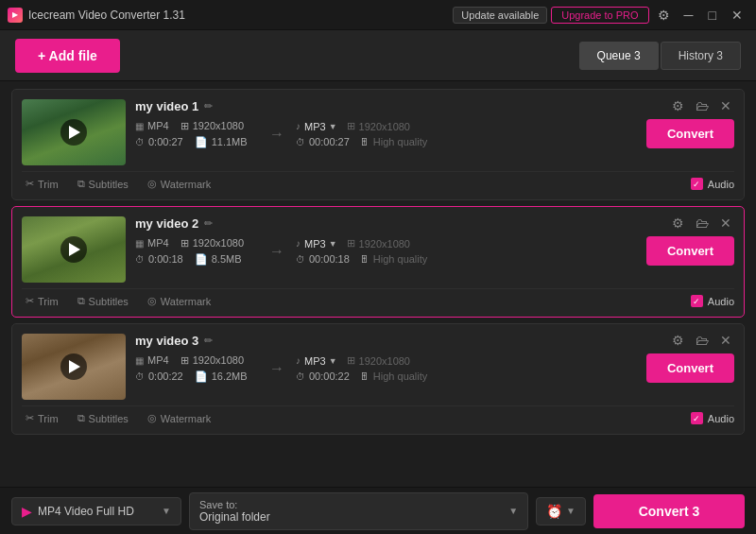  Describe the element at coordinates (371, 376) in the screenshot. I see `target-duration-line-3: ⏱ 00:00:22 🎚 High quality` at that location.